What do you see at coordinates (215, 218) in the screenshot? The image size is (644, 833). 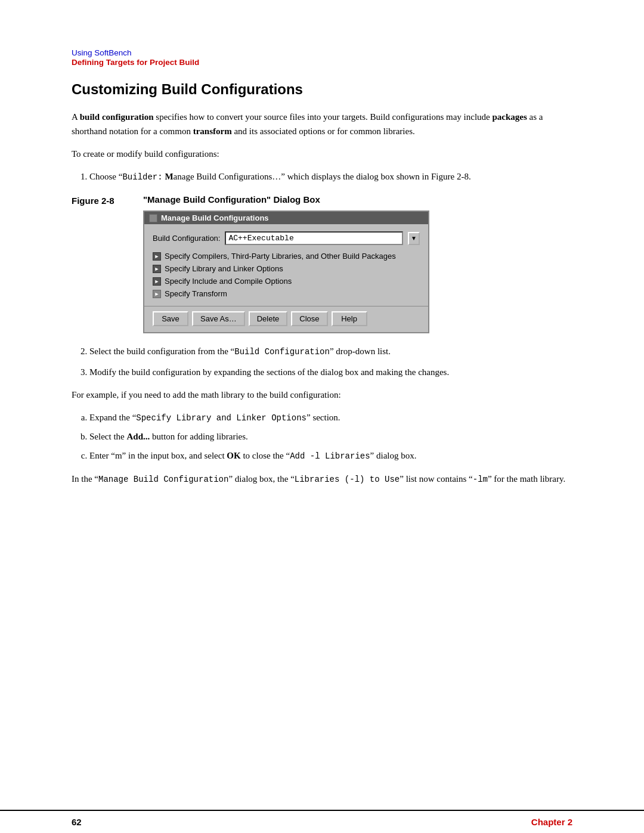 I see `dialog-title-text: Manage Build Configurations` at bounding box center [215, 218].